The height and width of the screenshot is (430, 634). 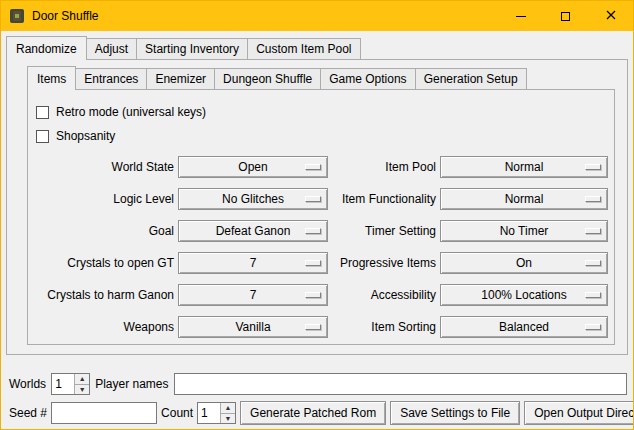 What do you see at coordinates (566, 16) in the screenshot?
I see `maximize-icon` at bounding box center [566, 16].